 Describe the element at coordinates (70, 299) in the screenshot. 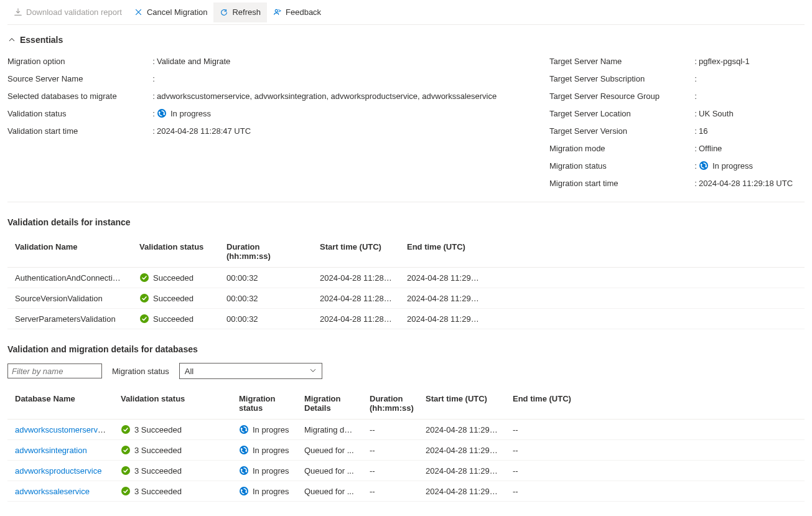

I see `validation-name-cell: SourceVersionValidation` at that location.